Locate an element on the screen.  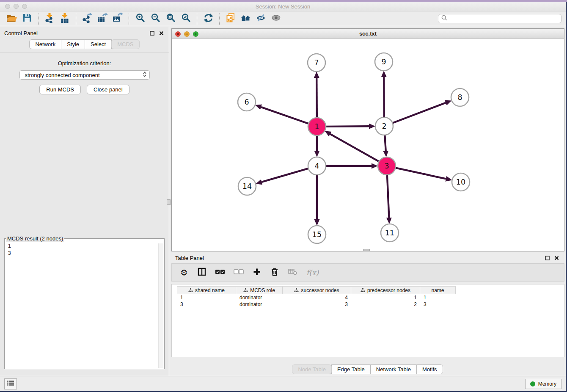
table-row: 3dominator323 is located at coordinates (371, 304).